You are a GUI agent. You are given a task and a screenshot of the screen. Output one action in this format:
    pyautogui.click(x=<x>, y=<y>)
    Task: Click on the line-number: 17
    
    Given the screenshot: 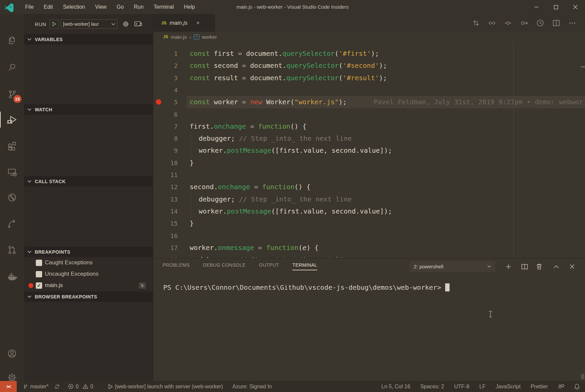 What is the action you would take?
    pyautogui.click(x=165, y=248)
    